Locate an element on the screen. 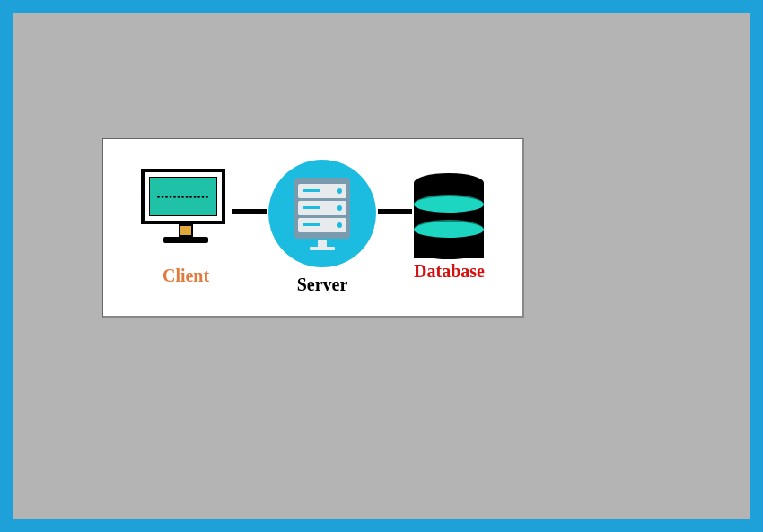 The width and height of the screenshot is (763, 532). monitor-frame: ••••••••••••• is located at coordinates (183, 196).